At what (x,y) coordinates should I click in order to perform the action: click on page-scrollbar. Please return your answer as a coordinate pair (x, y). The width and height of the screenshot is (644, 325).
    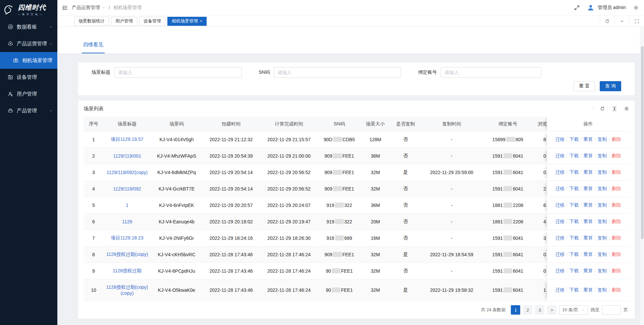
    Looking at the image, I should click on (642, 176).